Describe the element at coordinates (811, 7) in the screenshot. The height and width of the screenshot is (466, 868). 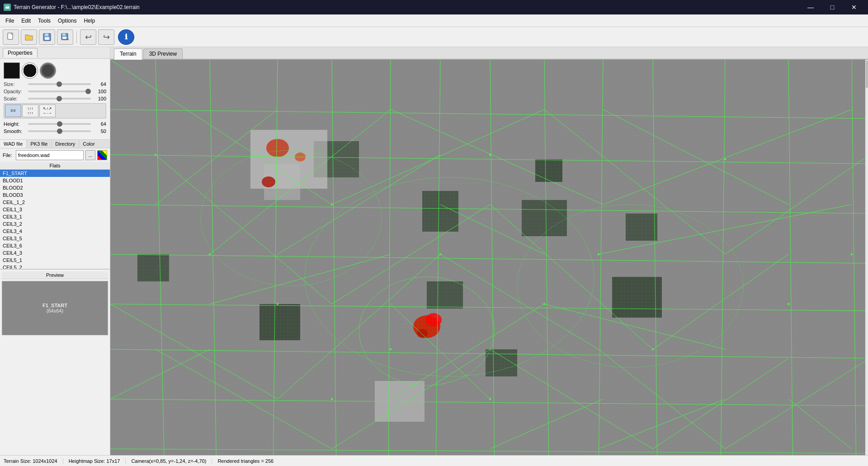
I see `minimize-button: —` at that location.